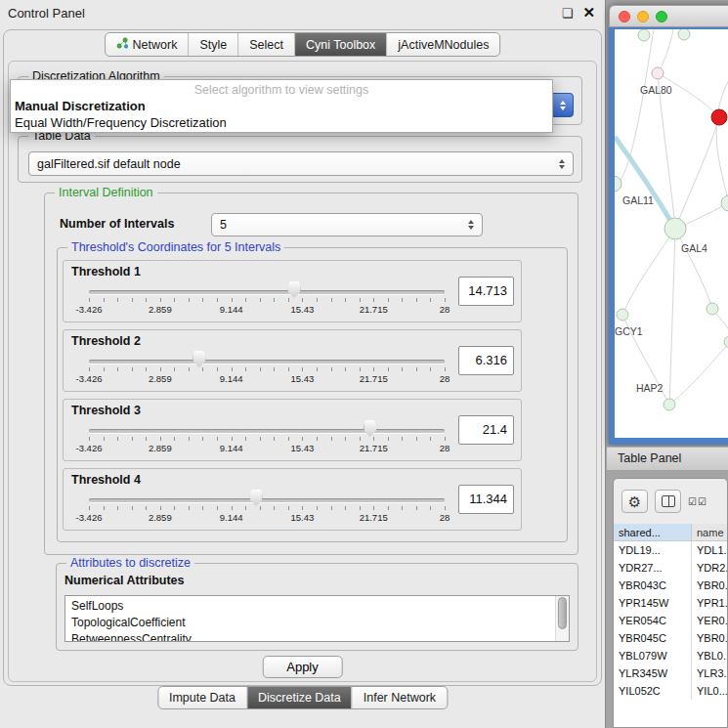  Describe the element at coordinates (203, 698) in the screenshot. I see `bottom-tab-impute-data: Impute Data` at that location.